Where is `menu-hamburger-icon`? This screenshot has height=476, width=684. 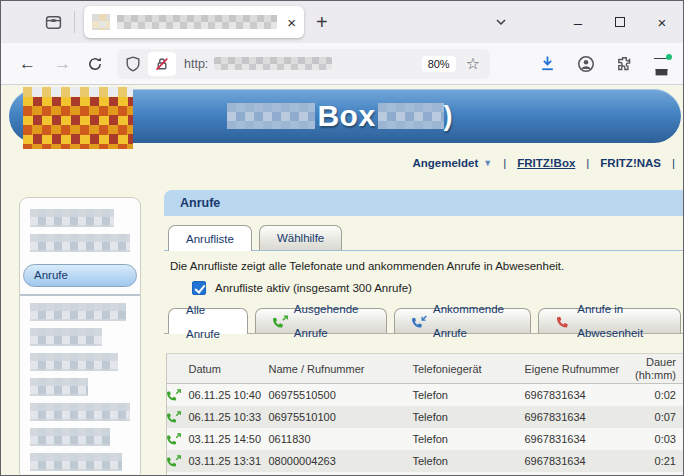
menu-hamburger-icon is located at coordinates (662, 64).